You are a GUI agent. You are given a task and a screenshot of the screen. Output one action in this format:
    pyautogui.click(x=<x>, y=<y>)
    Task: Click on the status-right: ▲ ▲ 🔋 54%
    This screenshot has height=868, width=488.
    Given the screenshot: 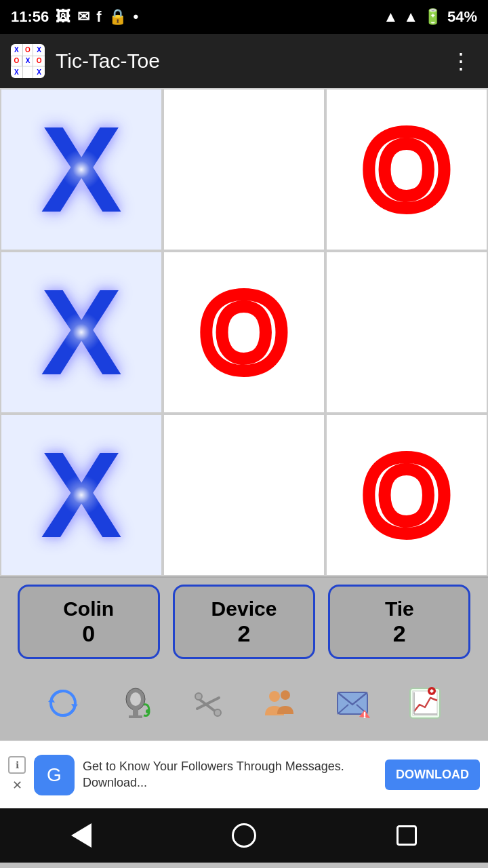 What is the action you would take?
    pyautogui.click(x=430, y=17)
    